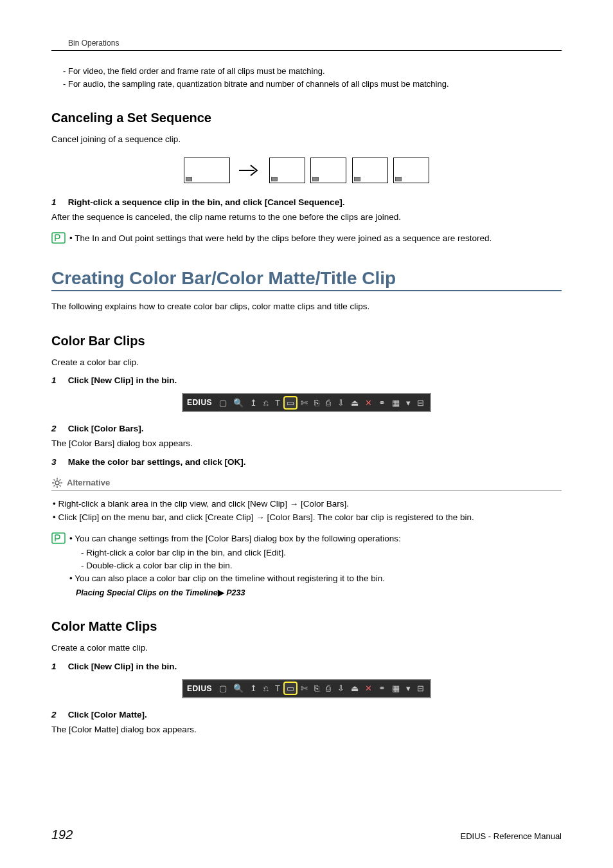 The height and width of the screenshot is (868, 613). What do you see at coordinates (306, 291) in the screenshot?
I see `chapter-rule` at bounding box center [306, 291].